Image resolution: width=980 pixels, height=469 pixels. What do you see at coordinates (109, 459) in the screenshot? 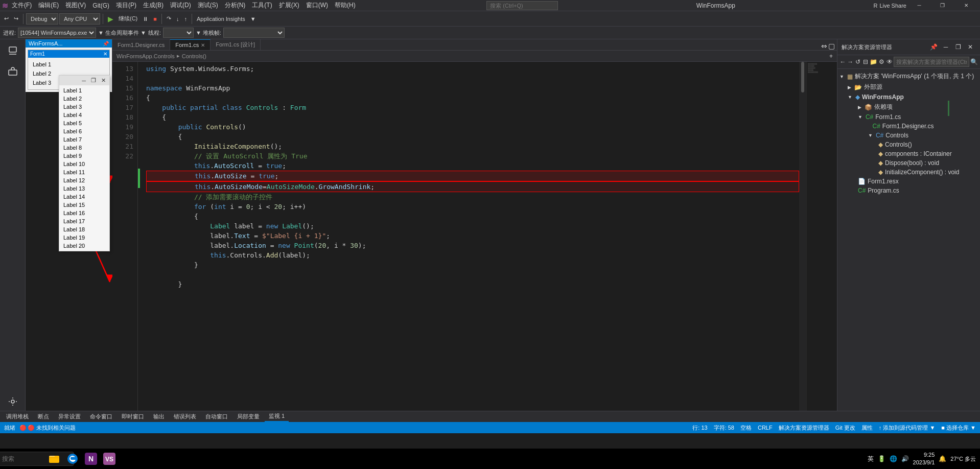
I see `taskbar-vs-icon: VS` at bounding box center [109, 459].